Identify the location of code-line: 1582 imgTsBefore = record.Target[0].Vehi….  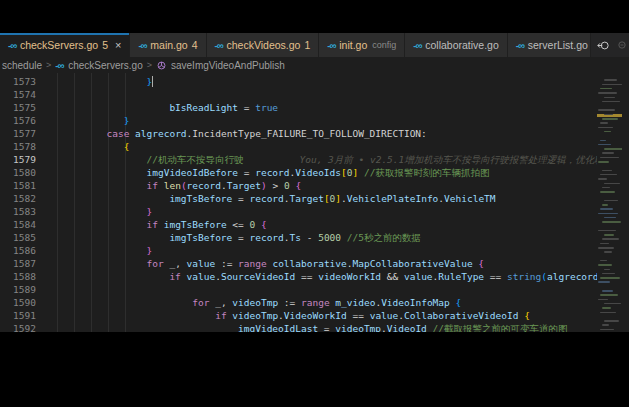
(298, 198).